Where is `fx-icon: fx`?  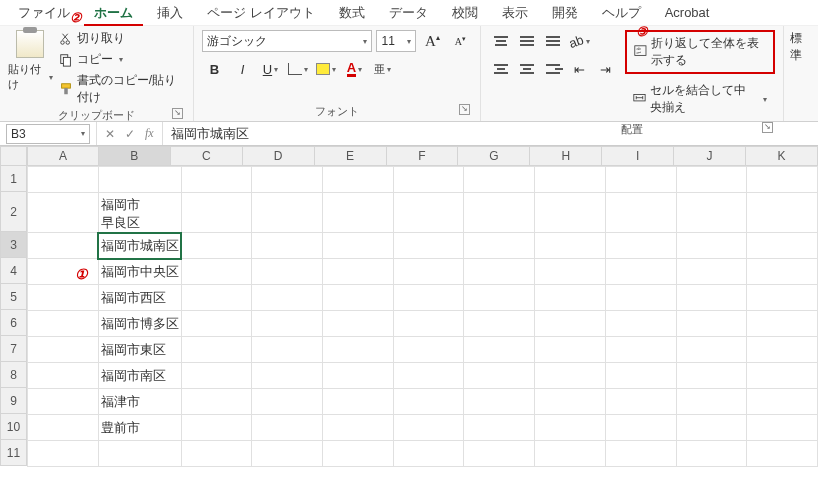
fx-icon: fx is located at coordinates (150, 134).